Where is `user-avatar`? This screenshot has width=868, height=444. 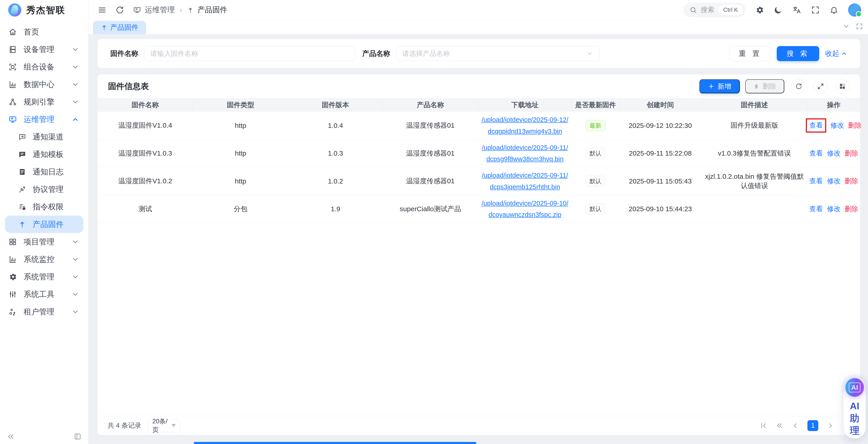
user-avatar is located at coordinates (855, 10).